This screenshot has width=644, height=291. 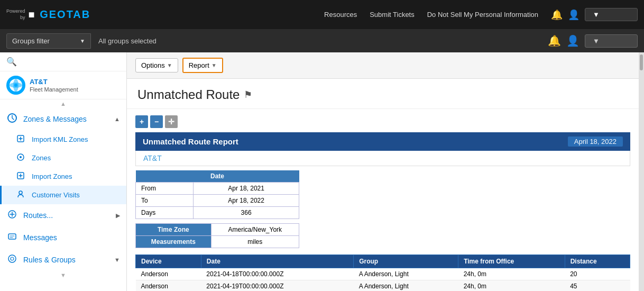 What do you see at coordinates (12, 215) in the screenshot?
I see `routes-icon` at bounding box center [12, 215].